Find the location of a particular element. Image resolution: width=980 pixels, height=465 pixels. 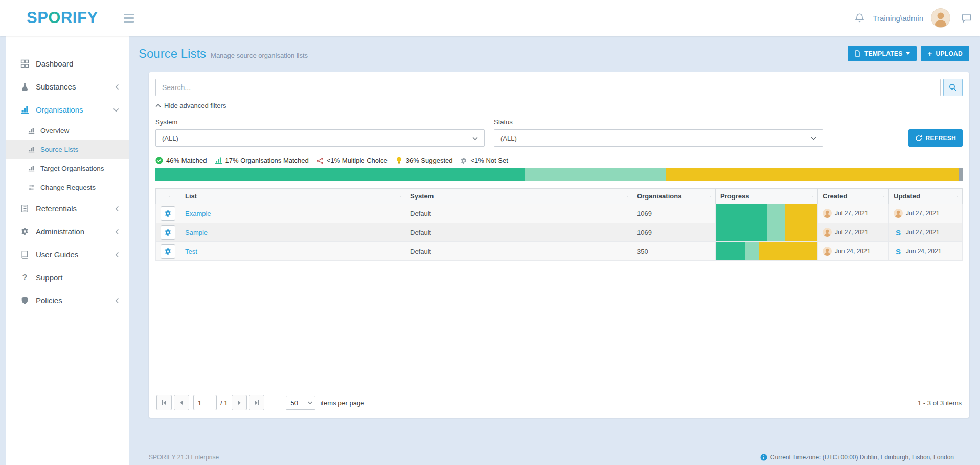

sidebar-subitem-target-organisations: Target Organisations is located at coordinates (67, 169).